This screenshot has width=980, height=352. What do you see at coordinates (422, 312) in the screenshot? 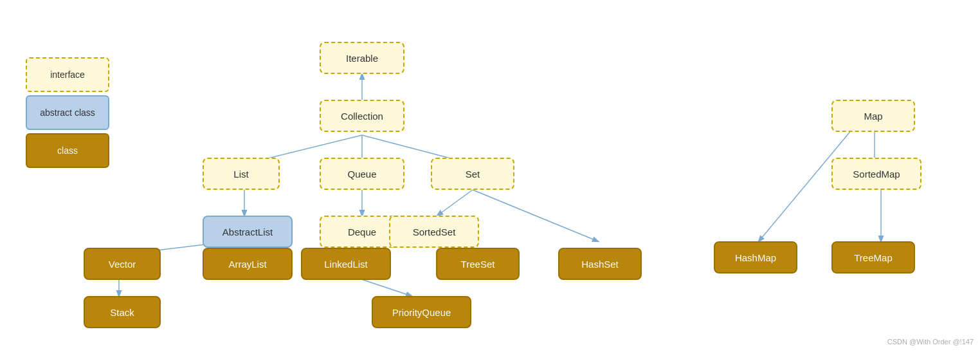
I see `node-priorityqueue: PriorityQueue` at bounding box center [422, 312].